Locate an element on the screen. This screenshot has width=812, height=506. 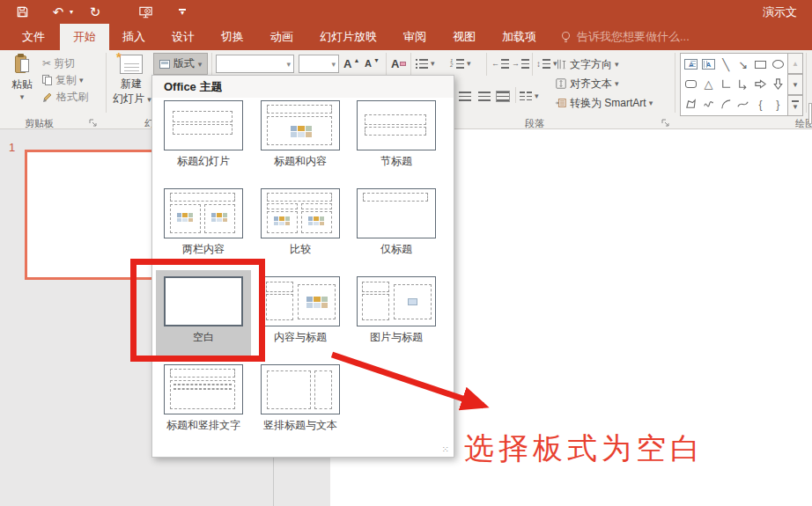
chevron-down-icon: ▼ is located at coordinates (795, 84).